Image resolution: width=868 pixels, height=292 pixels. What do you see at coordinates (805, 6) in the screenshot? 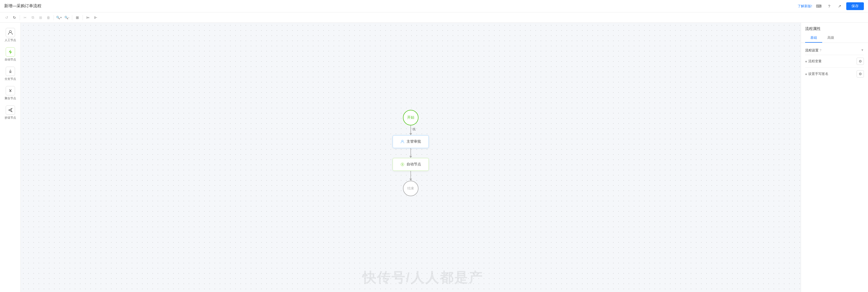
I see `new-version-link: 了解新版!` at bounding box center [805, 6].